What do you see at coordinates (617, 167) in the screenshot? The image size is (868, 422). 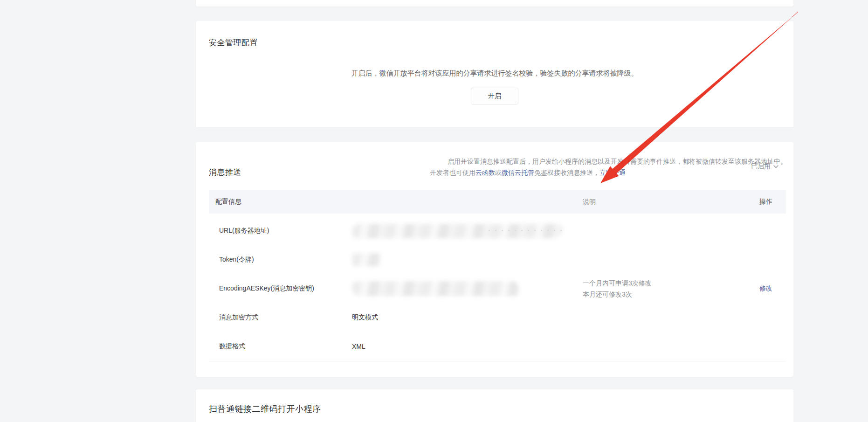 I see `message-push-description: 启用并设置消息推送配置后，用户发给小程序的消息以及开发者需要的事件推送，都将被微…` at bounding box center [617, 167].